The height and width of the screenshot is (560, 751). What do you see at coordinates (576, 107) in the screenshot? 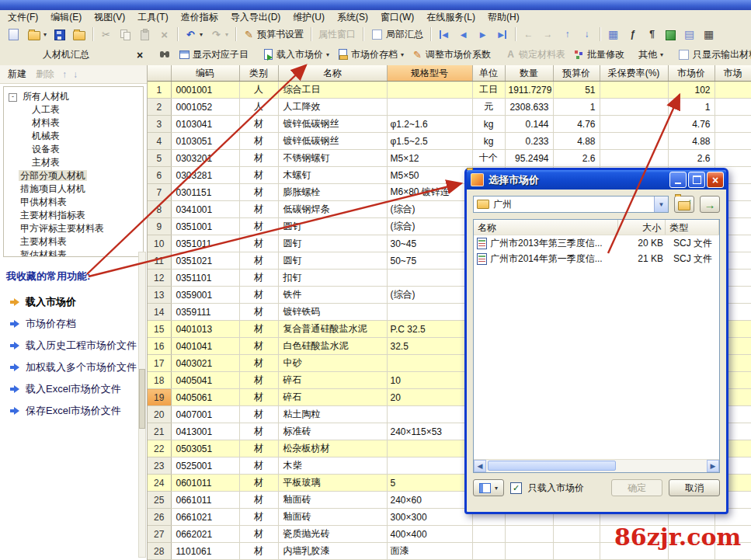
I see `cell-budget: 1` at bounding box center [576, 107].